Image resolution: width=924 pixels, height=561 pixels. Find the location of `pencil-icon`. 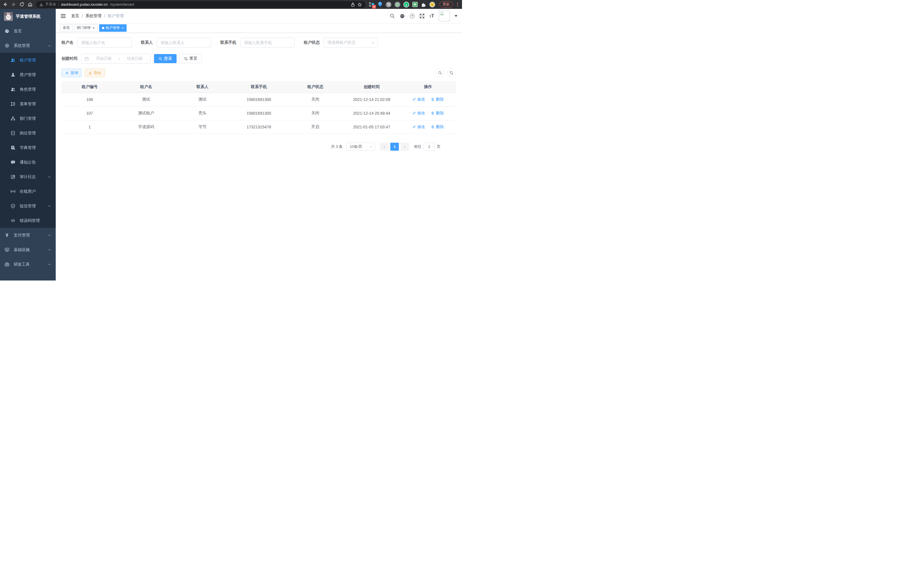

pencil-icon is located at coordinates (414, 127).